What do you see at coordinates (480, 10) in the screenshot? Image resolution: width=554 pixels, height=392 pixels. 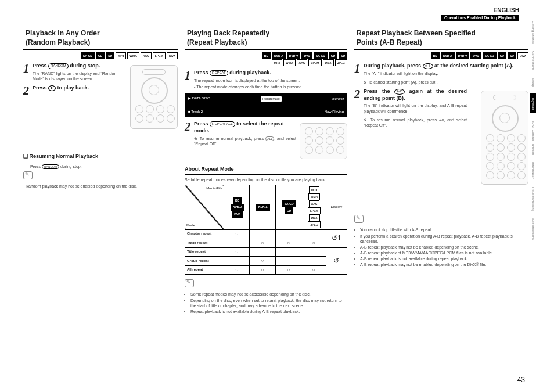 I see `language-label: ENGLISH` at bounding box center [480, 10].